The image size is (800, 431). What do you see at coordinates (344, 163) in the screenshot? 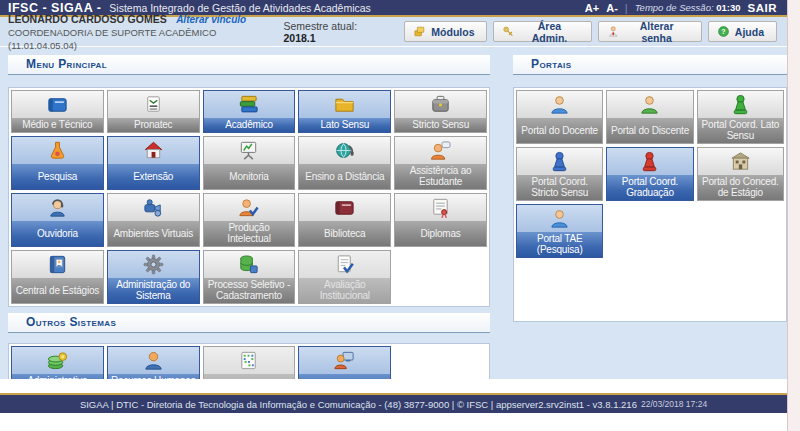
I see `tile-ensino-a-distancia: Ensino a Distância` at bounding box center [344, 163].